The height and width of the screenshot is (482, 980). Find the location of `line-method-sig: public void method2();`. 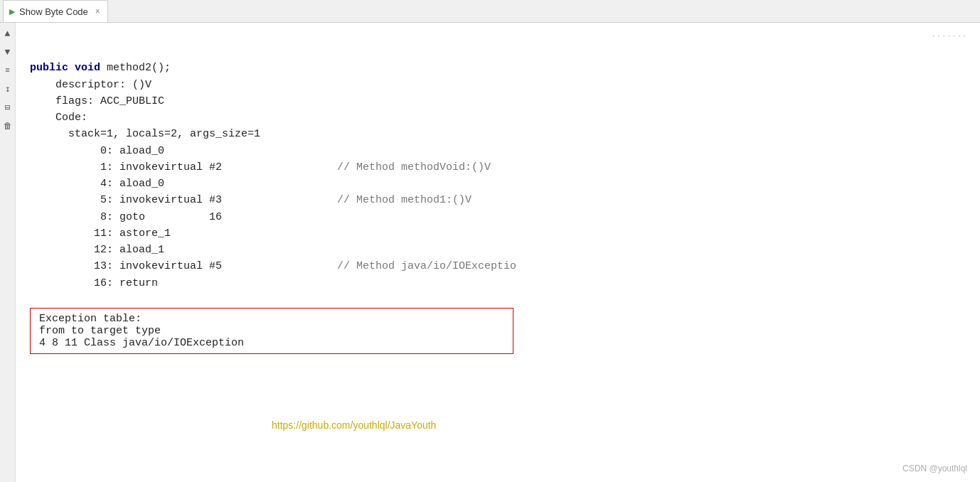

line-method-sig: public void method2(); is located at coordinates (100, 68).